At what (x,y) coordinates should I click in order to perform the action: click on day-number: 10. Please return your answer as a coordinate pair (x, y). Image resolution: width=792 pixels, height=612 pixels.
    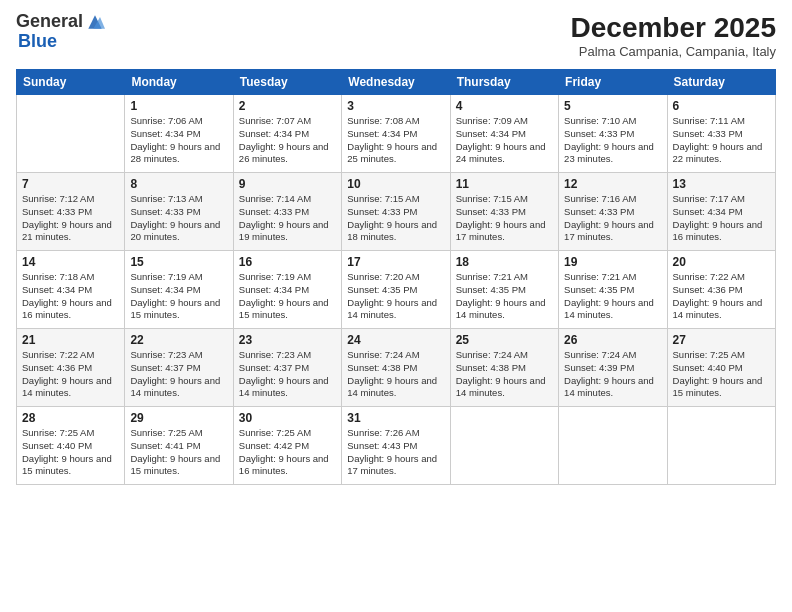
    Looking at the image, I should click on (396, 184).